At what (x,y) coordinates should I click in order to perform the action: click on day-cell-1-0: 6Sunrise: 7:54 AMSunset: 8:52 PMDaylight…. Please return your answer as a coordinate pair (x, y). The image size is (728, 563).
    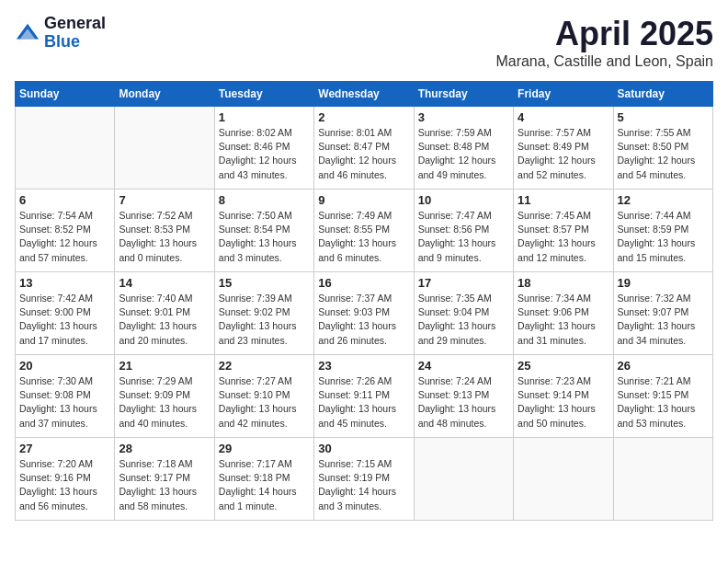
    Looking at the image, I should click on (65, 231).